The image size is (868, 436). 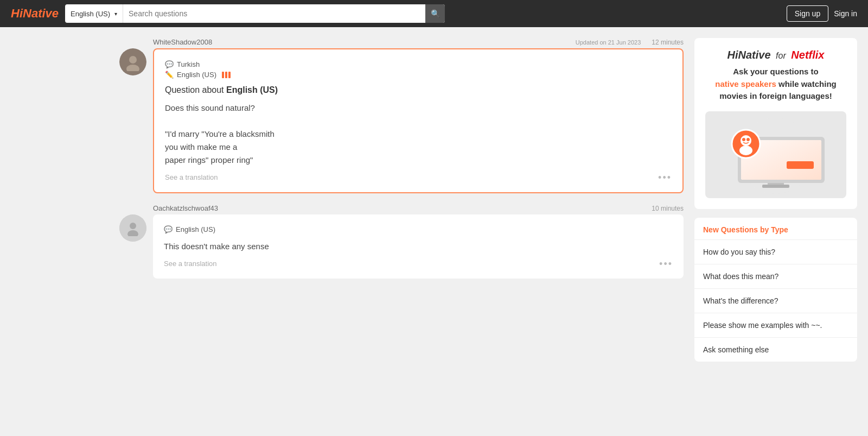 I want to click on username-2: Oachkatzlschwoaf43, so click(x=186, y=208).